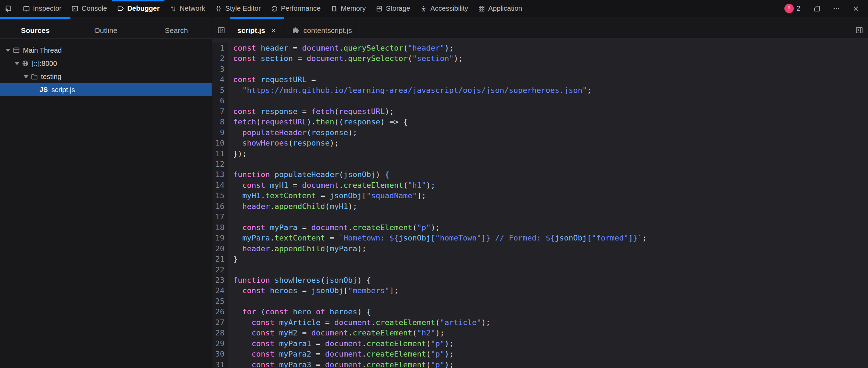 Image resolution: width=868 pixels, height=368 pixels. Describe the element at coordinates (220, 175) in the screenshot. I see `line-number: 13` at that location.